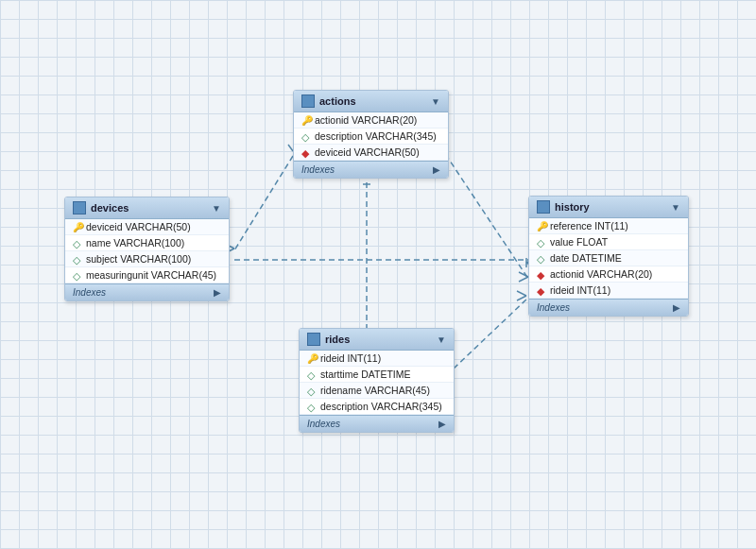 The width and height of the screenshot is (756, 549). I want to click on rides-table-icon, so click(314, 339).